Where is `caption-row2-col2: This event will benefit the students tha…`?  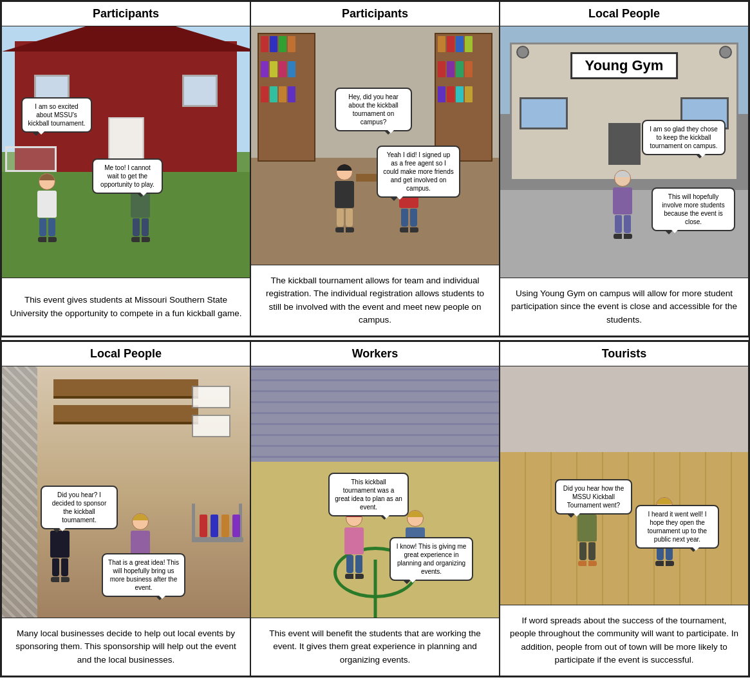
caption-row2-col2: This event will benefit the students tha… is located at coordinates (375, 647).